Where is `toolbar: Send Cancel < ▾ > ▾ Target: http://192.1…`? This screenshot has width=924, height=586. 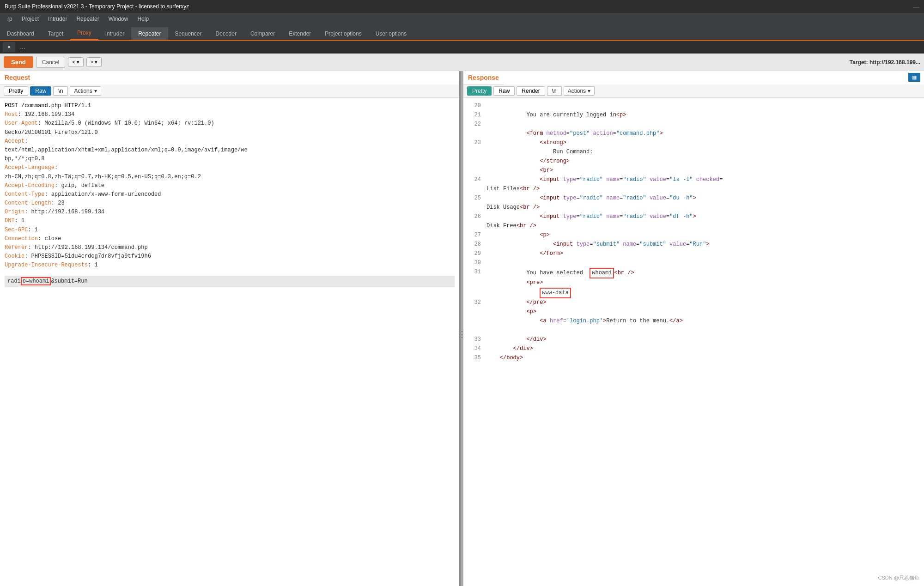
toolbar: Send Cancel < ▾ > ▾ Target: http://192.1… is located at coordinates (462, 62).